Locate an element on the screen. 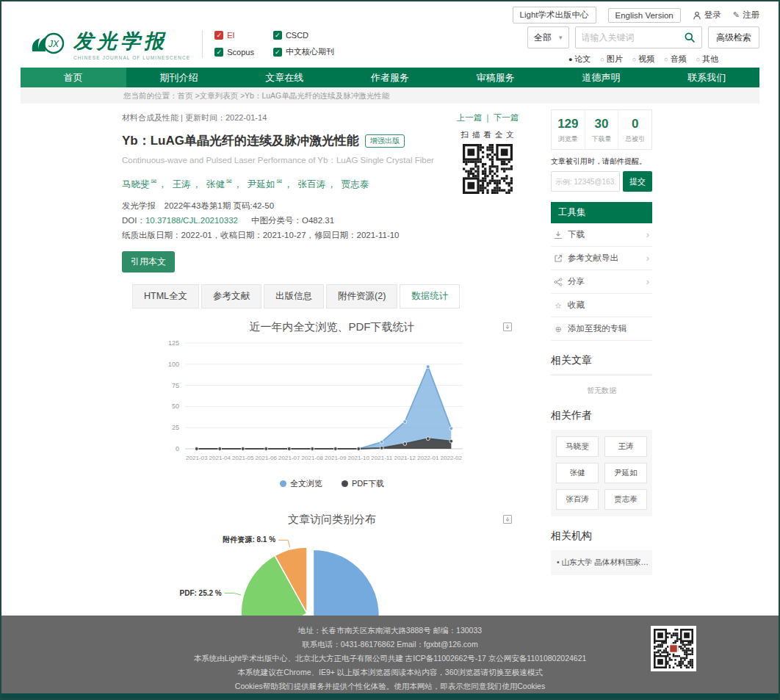  related-author-chip: 尹延如 is located at coordinates (626, 473).